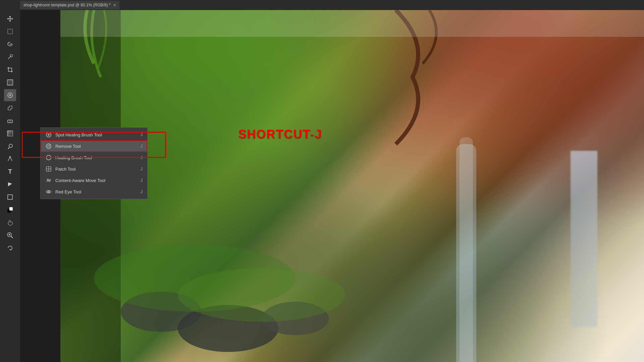 The image size is (644, 362). Describe the element at coordinates (10, 210) in the screenshot. I see `color-picker-button` at that location.